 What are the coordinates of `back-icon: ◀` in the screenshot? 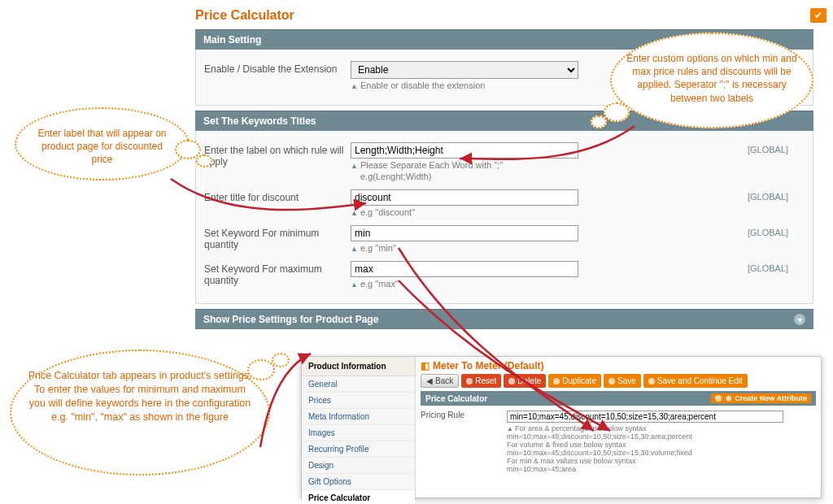 It's located at (430, 380).